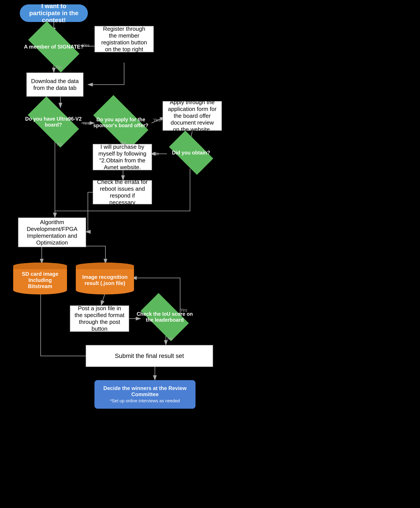 Image resolution: width=420 pixels, height=508 pixels. Describe the element at coordinates (122, 157) in the screenshot. I see `purchase-node: I will purchase by myself by following "…` at that location.